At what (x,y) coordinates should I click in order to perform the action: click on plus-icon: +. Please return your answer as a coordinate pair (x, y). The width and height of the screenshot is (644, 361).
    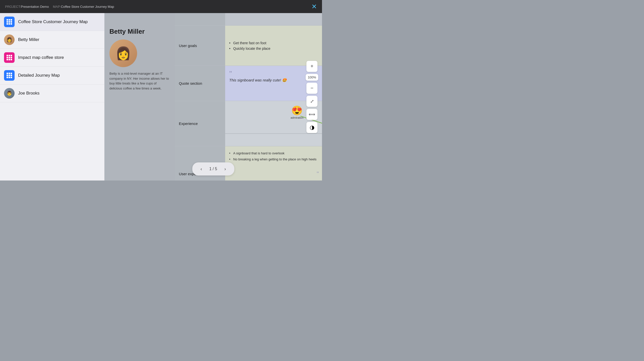
    Looking at the image, I should click on (312, 66).